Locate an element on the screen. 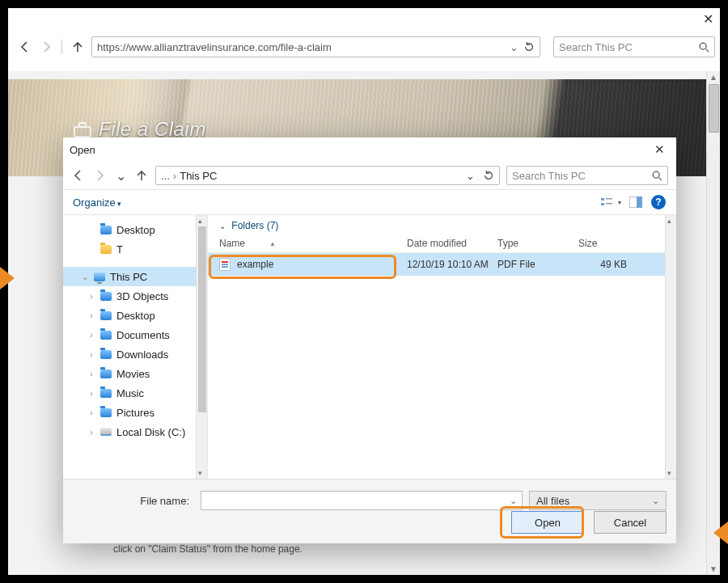 The width and height of the screenshot is (728, 583). folder-tree: DesktopT⌄This PC›3D Objects›Desktop›Docu… is located at coordinates (135, 347).